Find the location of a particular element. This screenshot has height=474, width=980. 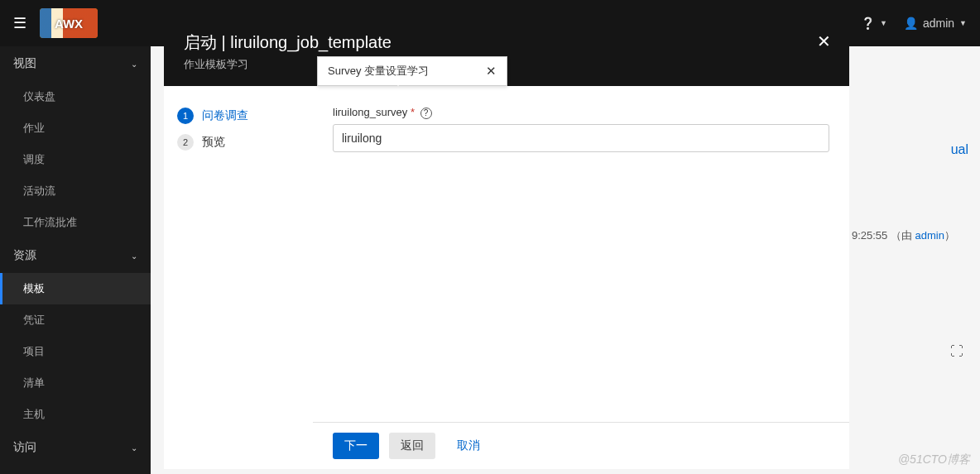

survey-input is located at coordinates (581, 138).